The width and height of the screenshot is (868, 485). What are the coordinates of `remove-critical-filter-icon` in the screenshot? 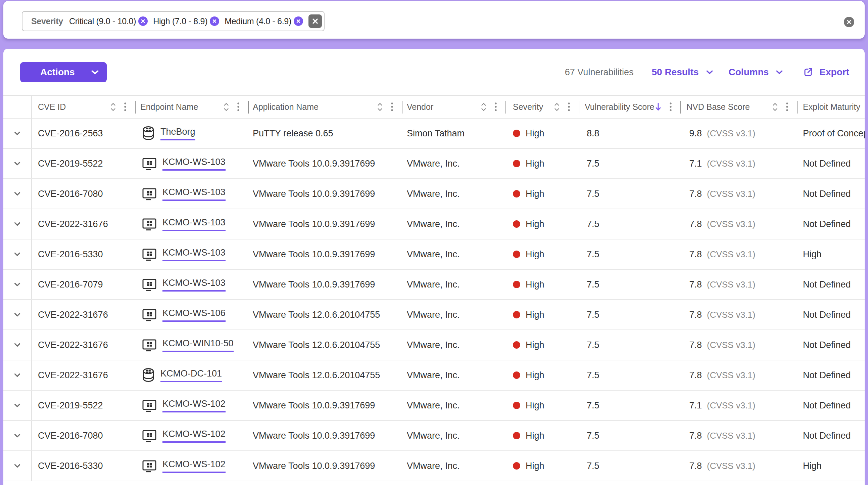 It's located at (143, 21).